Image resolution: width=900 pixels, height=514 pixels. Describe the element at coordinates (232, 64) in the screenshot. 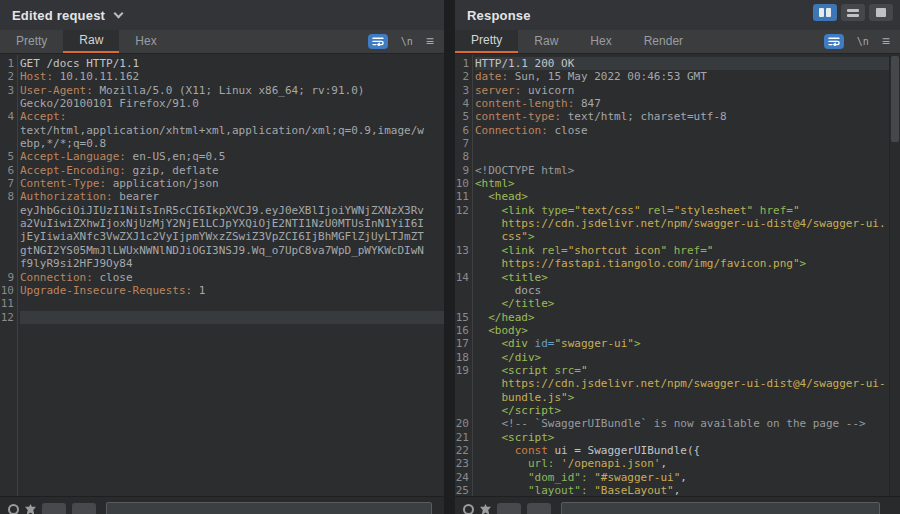

I see `code-line: GET /docs HTTP/1.1` at that location.